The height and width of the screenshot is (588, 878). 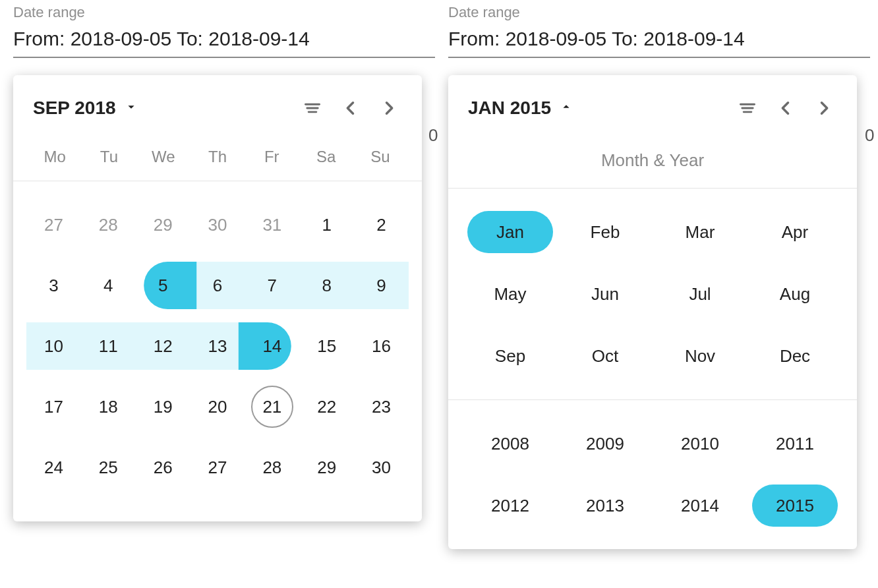 What do you see at coordinates (700, 356) in the screenshot?
I see `month-option: Nov` at bounding box center [700, 356].